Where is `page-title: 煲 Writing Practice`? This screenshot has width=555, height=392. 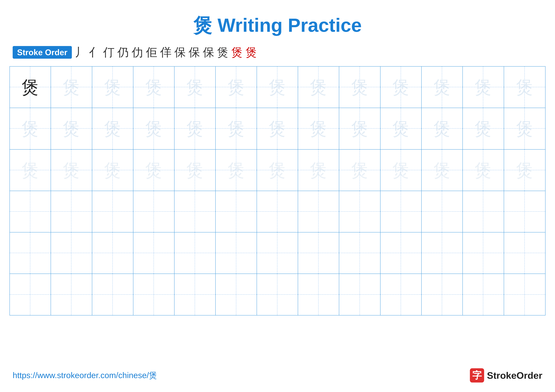 page-title: 煲 Writing Practice is located at coordinates (278, 25).